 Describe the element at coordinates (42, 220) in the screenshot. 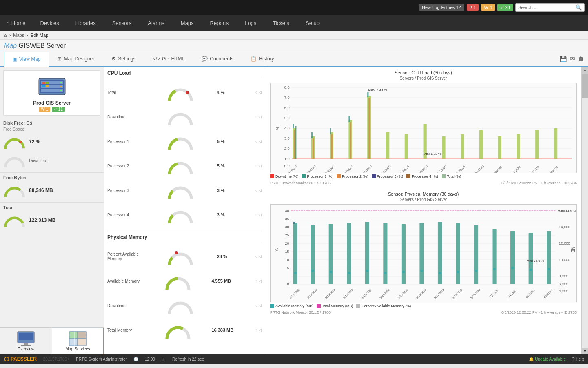

I see `total-value: 122,313 MB` at that location.